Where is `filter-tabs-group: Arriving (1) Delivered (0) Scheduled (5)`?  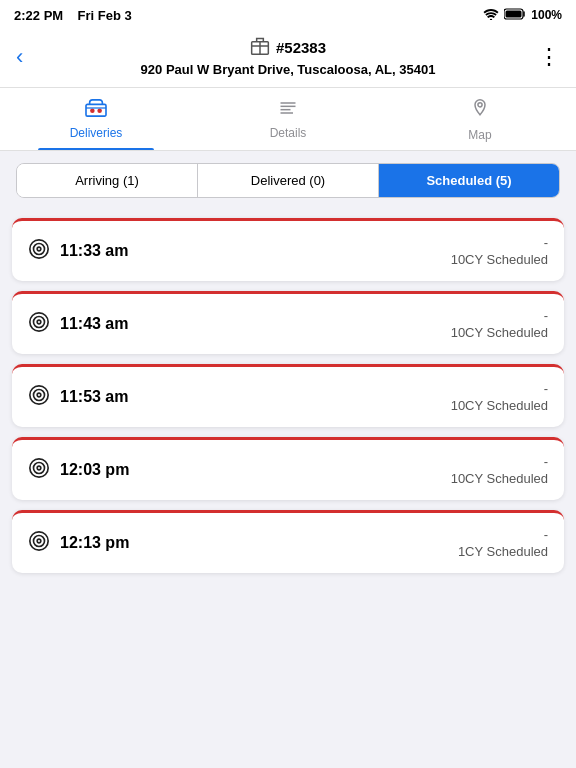
filter-tabs-group: Arriving (1) Delivered (0) Scheduled (5) is located at coordinates (288, 180).